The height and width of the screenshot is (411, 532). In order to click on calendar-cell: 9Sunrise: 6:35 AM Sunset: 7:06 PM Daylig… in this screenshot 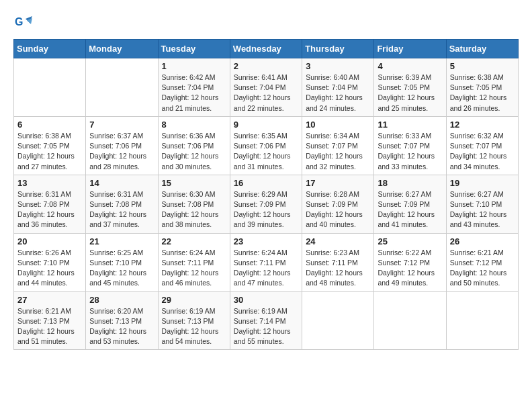, I will do `click(266, 145)`.